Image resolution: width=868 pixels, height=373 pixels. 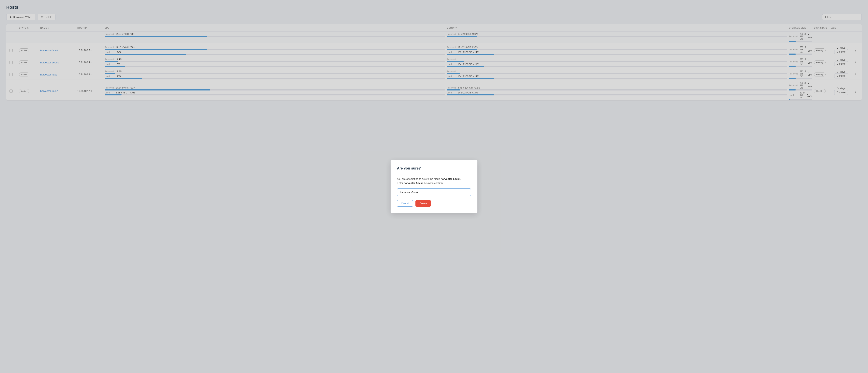 What do you see at coordinates (423, 203) in the screenshot?
I see `confirm-delete-button: Delete` at bounding box center [423, 203].